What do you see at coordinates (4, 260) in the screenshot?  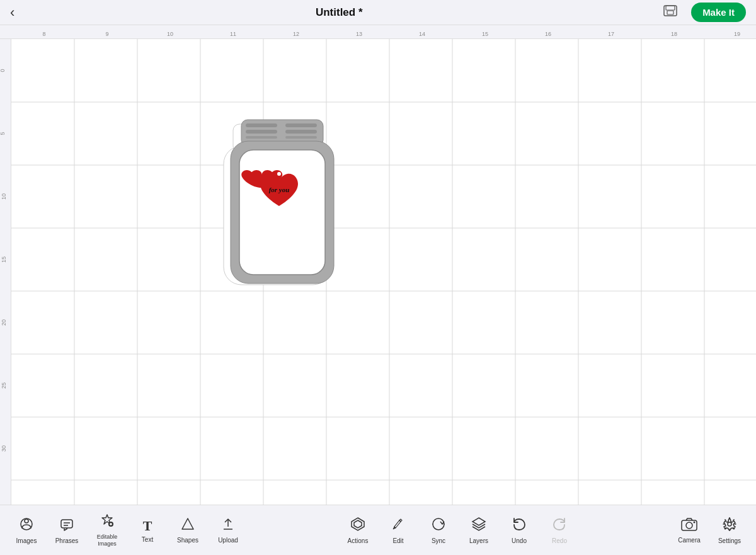 I see `ruler-mark-v-15: 15` at bounding box center [4, 260].